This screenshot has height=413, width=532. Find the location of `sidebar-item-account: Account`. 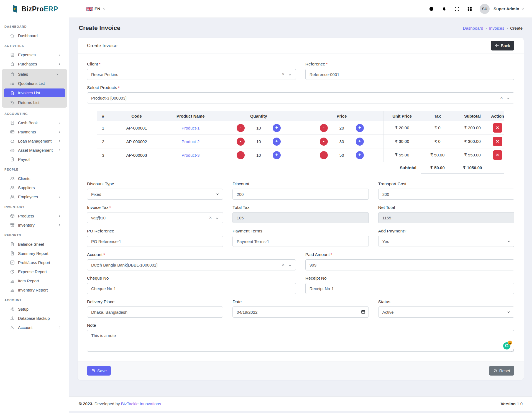

sidebar-item-account: Account is located at coordinates (34, 327).